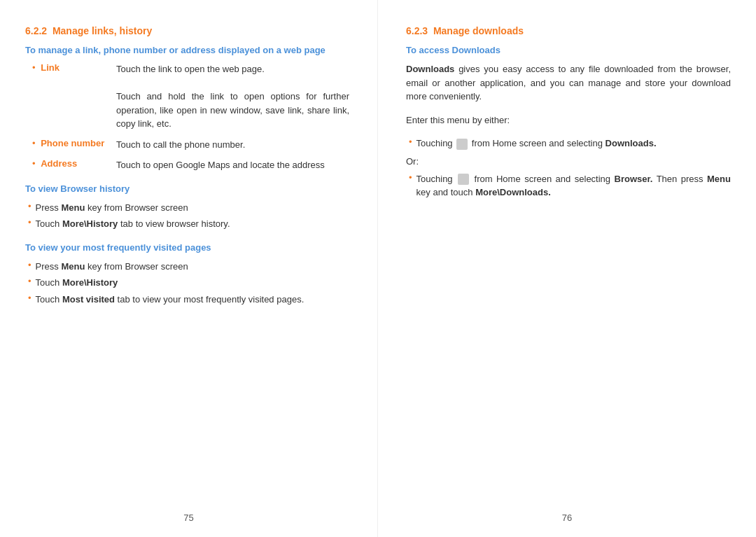  I want to click on link-label: • Link, so click(71, 67).